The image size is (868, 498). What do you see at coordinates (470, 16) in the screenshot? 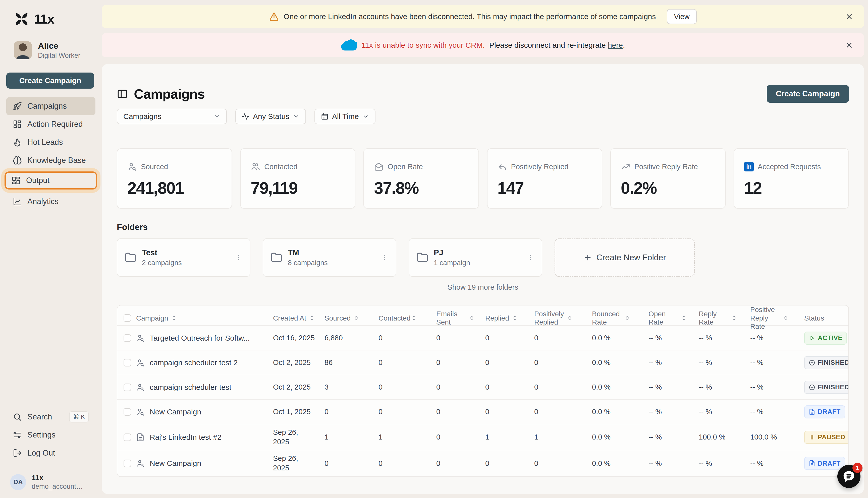
I see `linkedin-banner-text: One or more LinkedIn accounts have been …` at bounding box center [470, 16].